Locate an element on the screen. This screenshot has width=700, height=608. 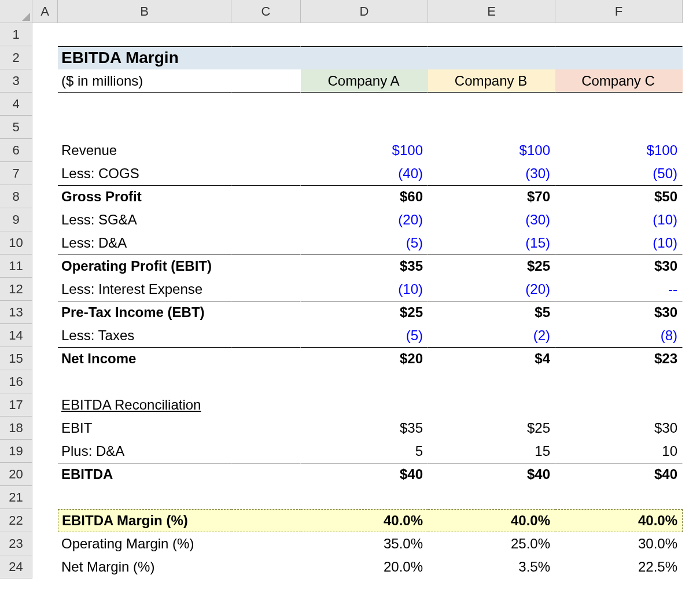
row-header-12: 12 is located at coordinates (16, 289).